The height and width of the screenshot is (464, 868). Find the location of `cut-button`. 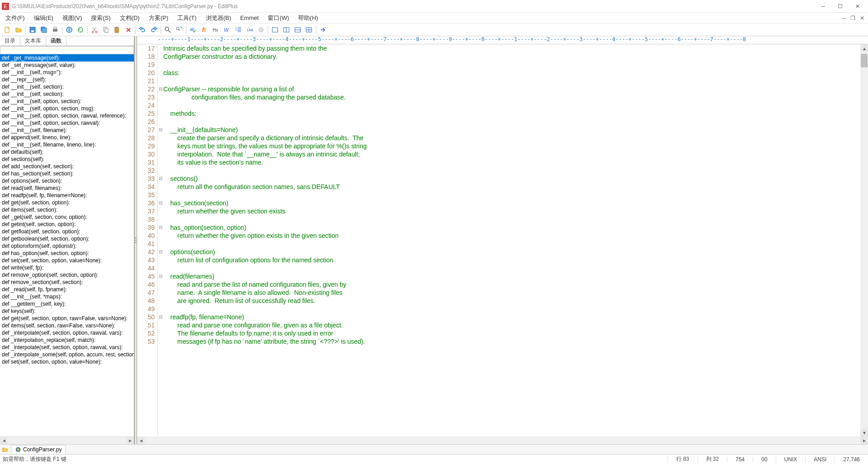

cut-button is located at coordinates (95, 30).